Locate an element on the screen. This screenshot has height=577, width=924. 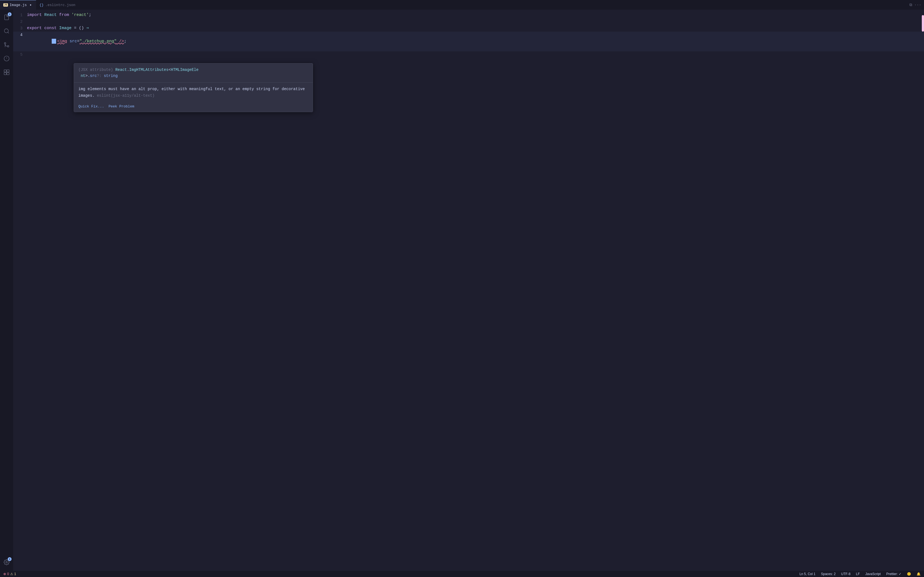
formatter-label: Prettier: ✓ is located at coordinates (894, 574).